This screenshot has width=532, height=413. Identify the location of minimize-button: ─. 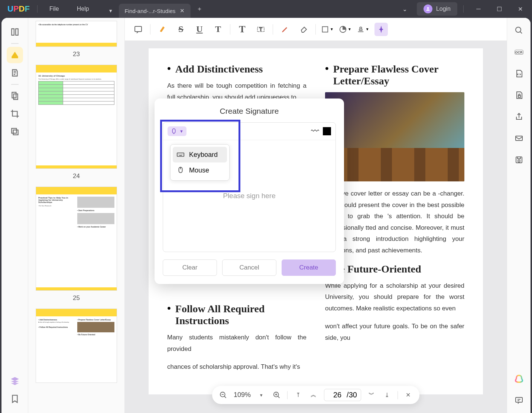
(479, 9).